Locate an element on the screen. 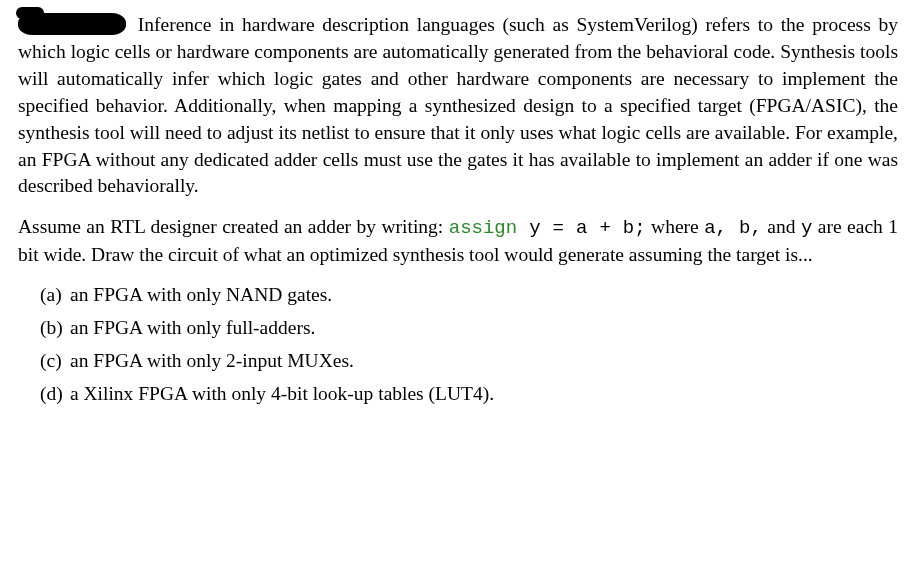 This screenshot has width=916, height=574. list-item: (c) an FPGA with only 2-input MUXes. is located at coordinates (469, 362).